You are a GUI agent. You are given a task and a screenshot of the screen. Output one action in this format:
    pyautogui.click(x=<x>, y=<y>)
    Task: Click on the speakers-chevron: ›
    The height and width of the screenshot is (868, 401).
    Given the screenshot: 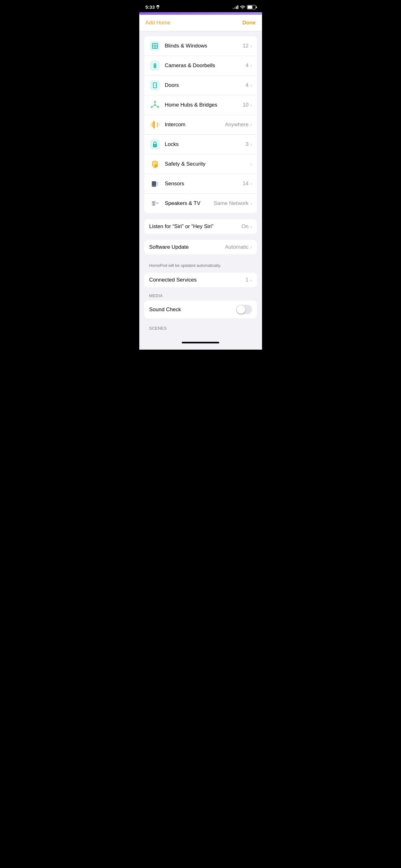 What is the action you would take?
    pyautogui.click(x=251, y=204)
    